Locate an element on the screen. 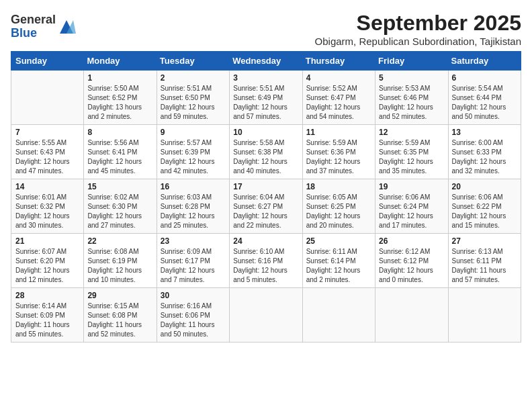  day-cell: 23Sunrise: 6:09 AM Sunset: 6:17 PM Dayli… is located at coordinates (193, 261).